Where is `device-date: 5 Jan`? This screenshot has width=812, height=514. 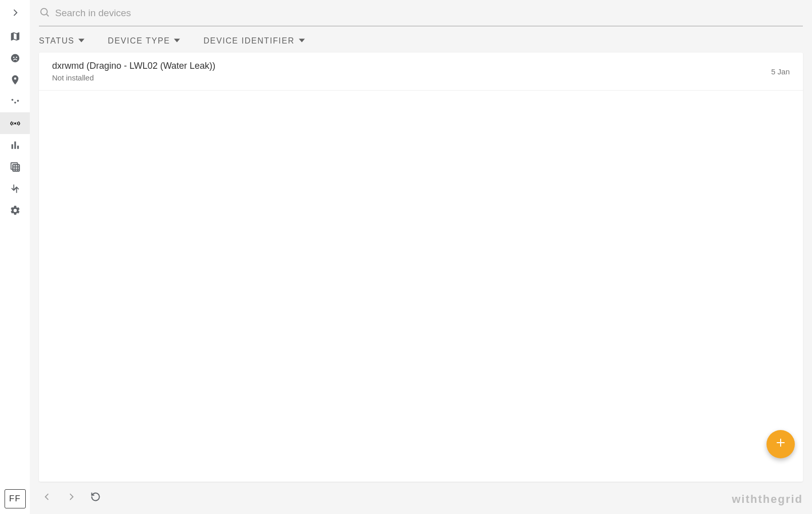
device-date: 5 Jan is located at coordinates (781, 72).